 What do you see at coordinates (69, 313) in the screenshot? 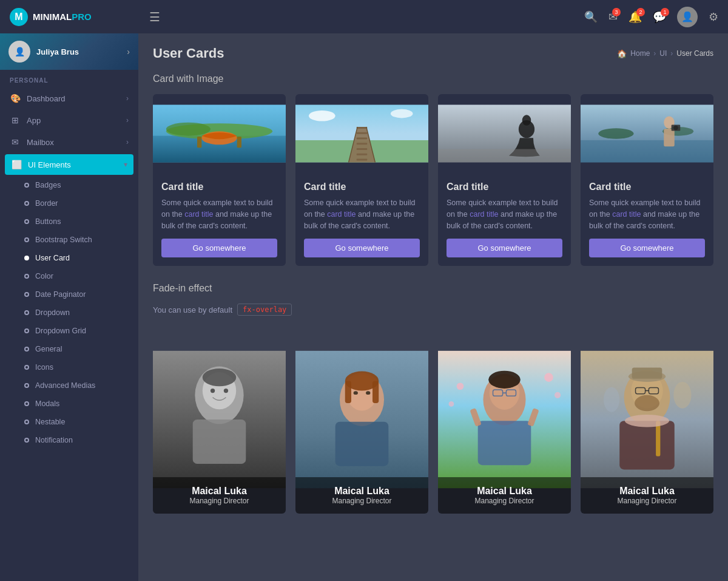
I see `sidebar-sub-dropdown: Dropdown` at bounding box center [69, 313].